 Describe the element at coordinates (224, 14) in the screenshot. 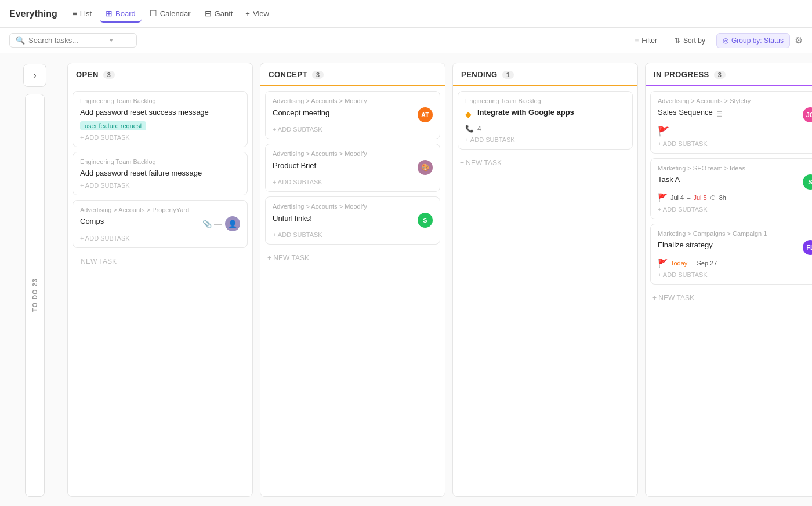

I see `tab-gantt-label: Gantt` at that location.